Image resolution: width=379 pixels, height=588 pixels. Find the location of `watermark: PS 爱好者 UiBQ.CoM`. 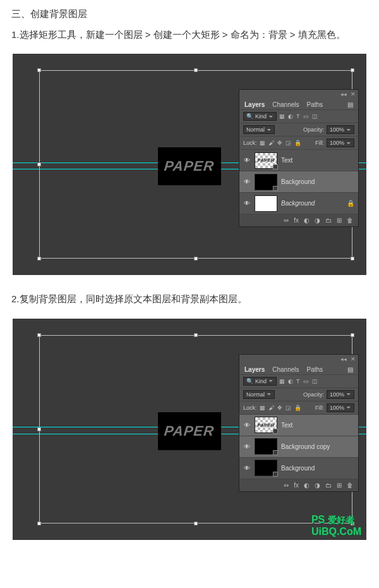

watermark: PS 爱好者 UiBQ.CoM is located at coordinates (336, 526).